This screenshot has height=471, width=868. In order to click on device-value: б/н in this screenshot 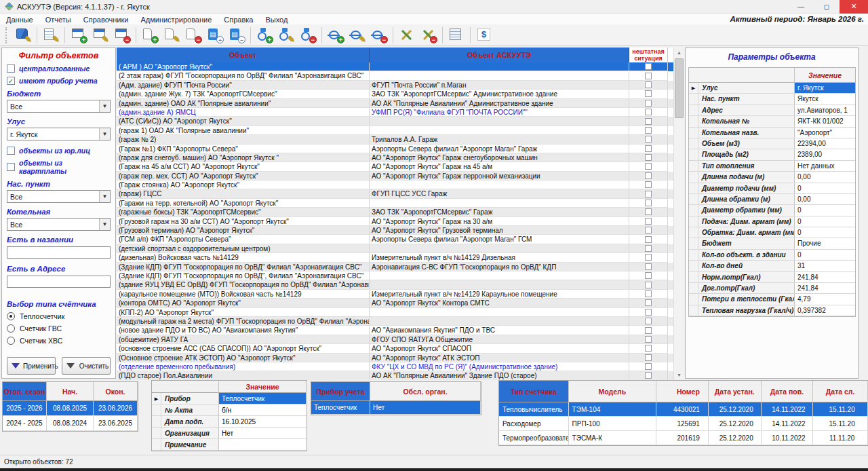, I will do `click(262, 410)`.